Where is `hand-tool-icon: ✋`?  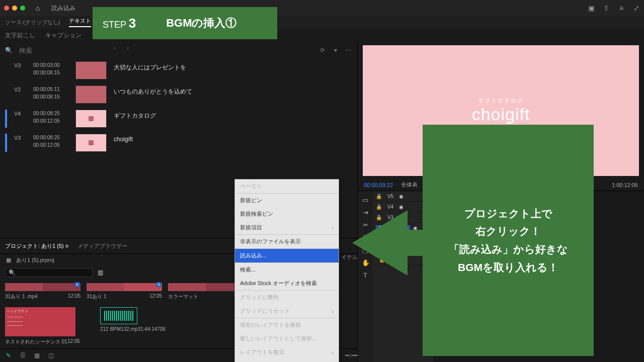 hand-tool-icon: ✋ is located at coordinates (365, 262).